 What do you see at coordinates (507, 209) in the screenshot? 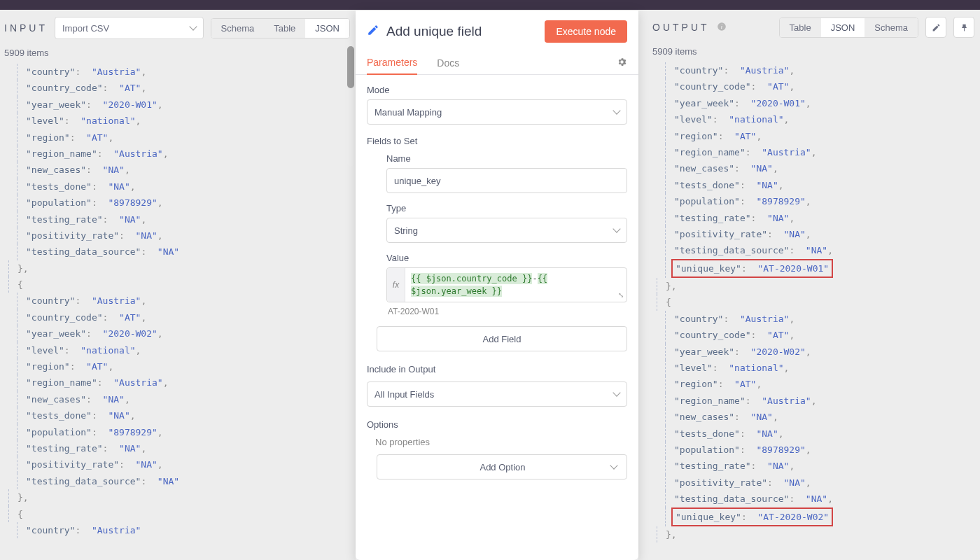
I see `field-type-label: Type` at bounding box center [507, 209].